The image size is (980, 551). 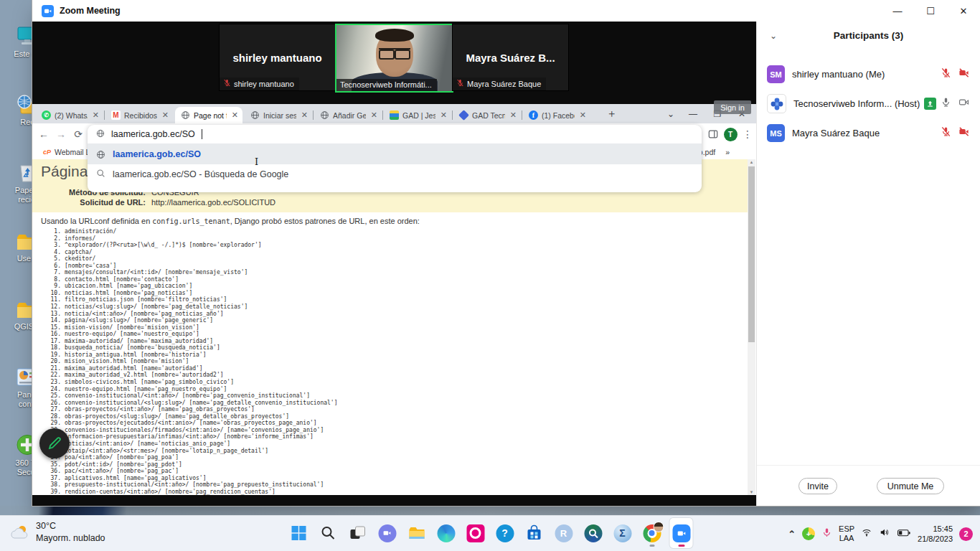 I want to click on url-pattern: 8.contacto.html [nombre='contacto'], so click(x=190, y=280).